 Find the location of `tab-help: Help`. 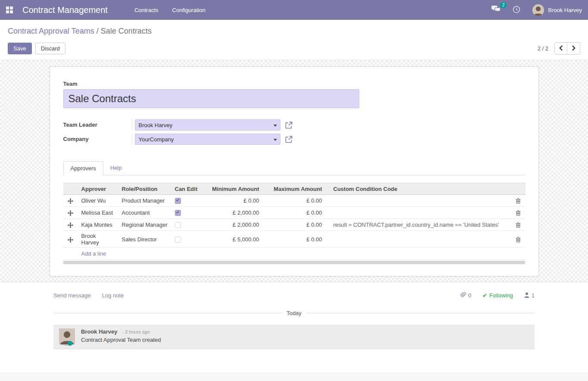

tab-help: Help is located at coordinates (116, 168).